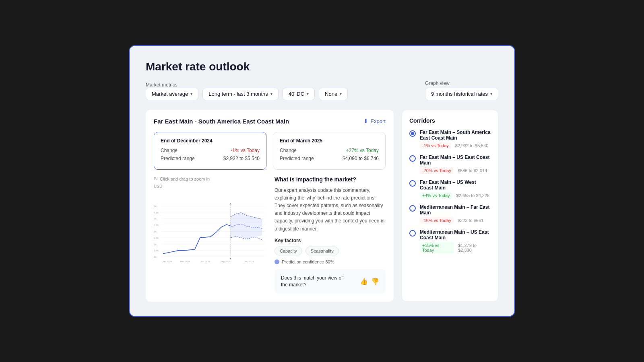 The width and height of the screenshot is (644, 362). Describe the element at coordinates (329, 141) in the screenshot. I see `metric2-period: End of March 2025` at that location.